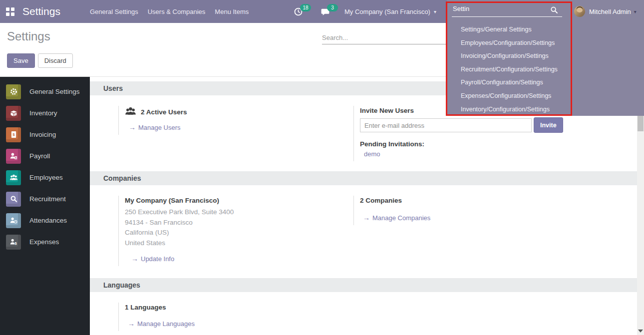 The image size is (644, 335). I want to click on box-icon, so click(13, 113).